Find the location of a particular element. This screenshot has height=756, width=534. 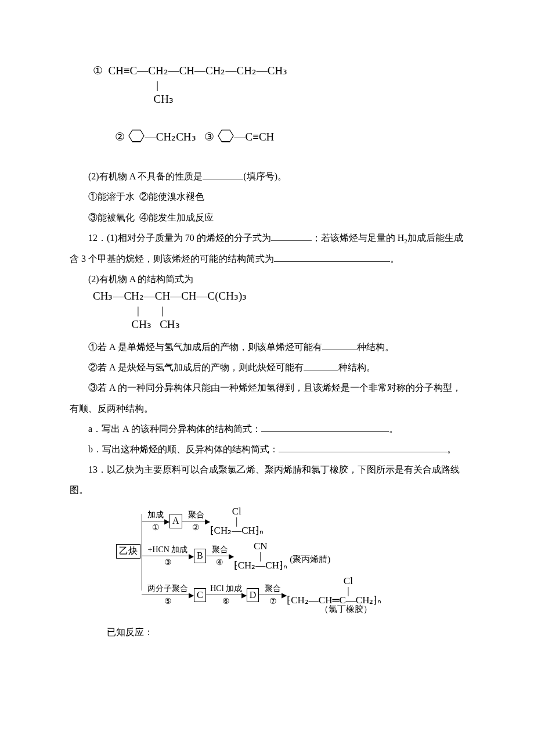

q11-opt-1: ①能溶于水 is located at coordinates (111, 196).